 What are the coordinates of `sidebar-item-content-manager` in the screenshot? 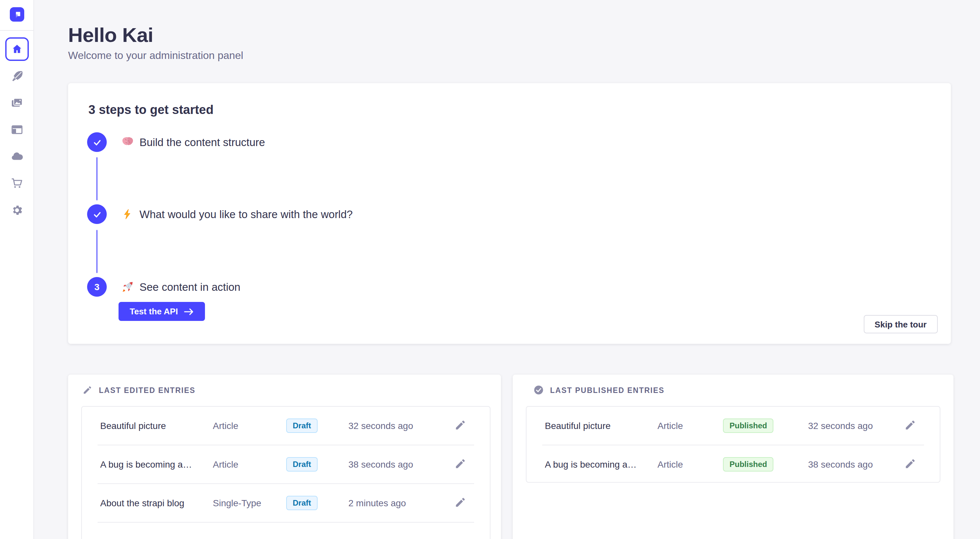 It's located at (17, 76).